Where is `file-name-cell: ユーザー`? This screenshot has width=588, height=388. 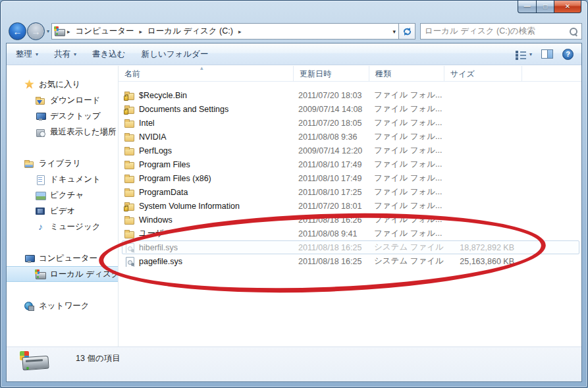
file-name-cell: ユーザー is located at coordinates (206, 233).